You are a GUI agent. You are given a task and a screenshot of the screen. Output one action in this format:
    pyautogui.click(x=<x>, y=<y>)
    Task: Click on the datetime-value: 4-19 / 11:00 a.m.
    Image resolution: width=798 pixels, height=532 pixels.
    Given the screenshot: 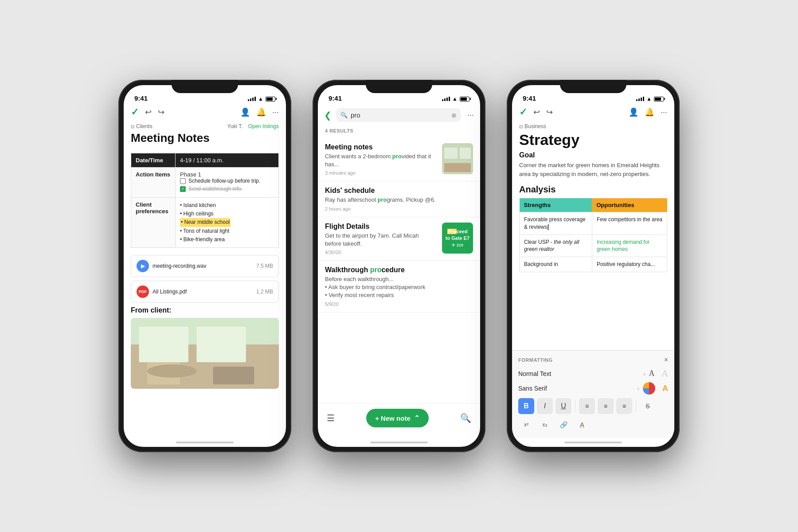 What is the action you would take?
    pyautogui.click(x=227, y=160)
    